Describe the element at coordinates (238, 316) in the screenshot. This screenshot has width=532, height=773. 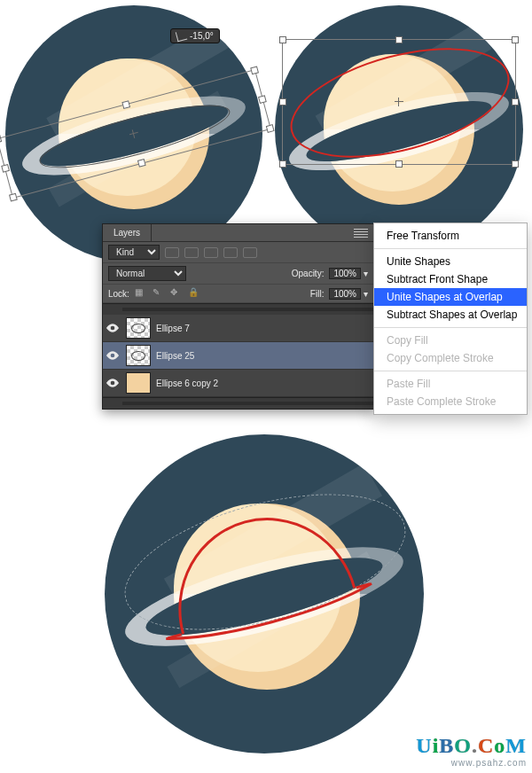
I see `layers-panel: Layers Kind Normal Opacity: 100% ▾` at that location.